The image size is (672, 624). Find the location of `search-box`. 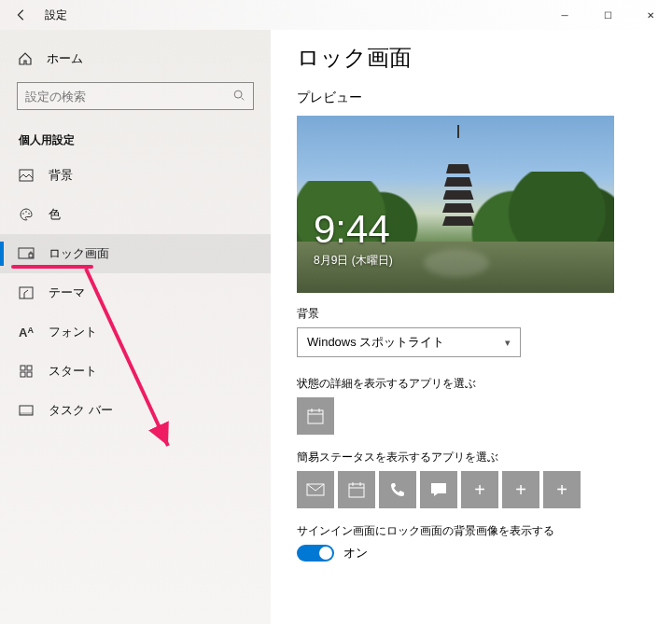

search-box is located at coordinates (135, 96).